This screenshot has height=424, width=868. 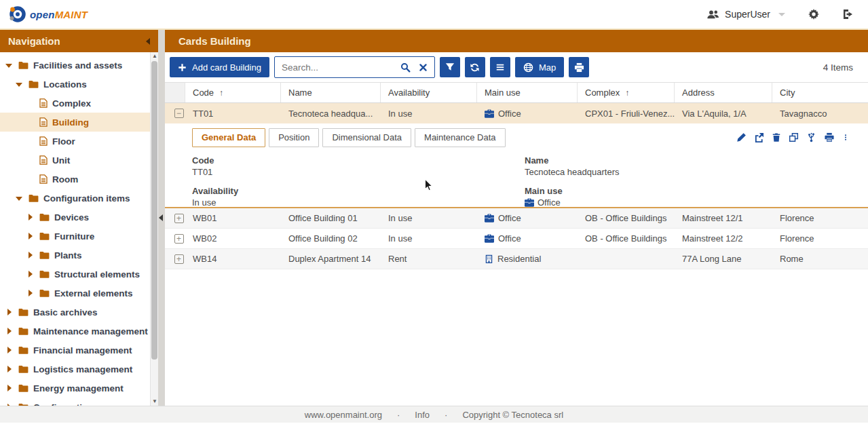 What do you see at coordinates (155, 210) in the screenshot?
I see `scrollbar-thumb` at bounding box center [155, 210].